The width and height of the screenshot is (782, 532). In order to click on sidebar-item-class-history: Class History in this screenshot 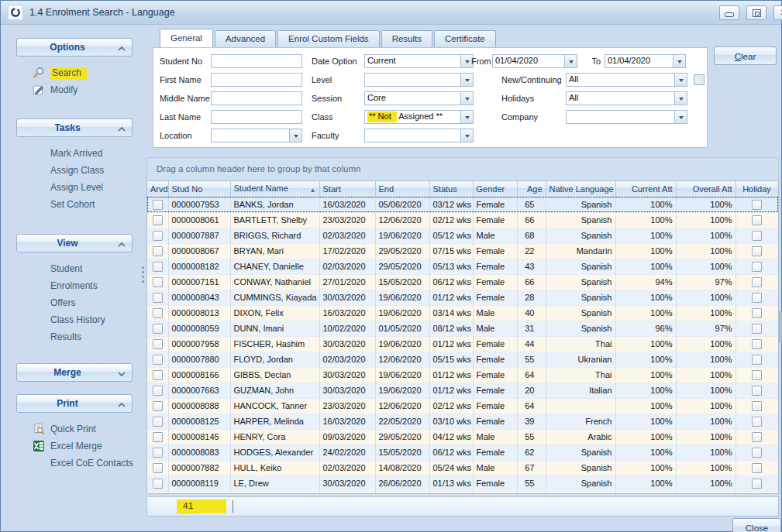, I will do `click(74, 320)`.